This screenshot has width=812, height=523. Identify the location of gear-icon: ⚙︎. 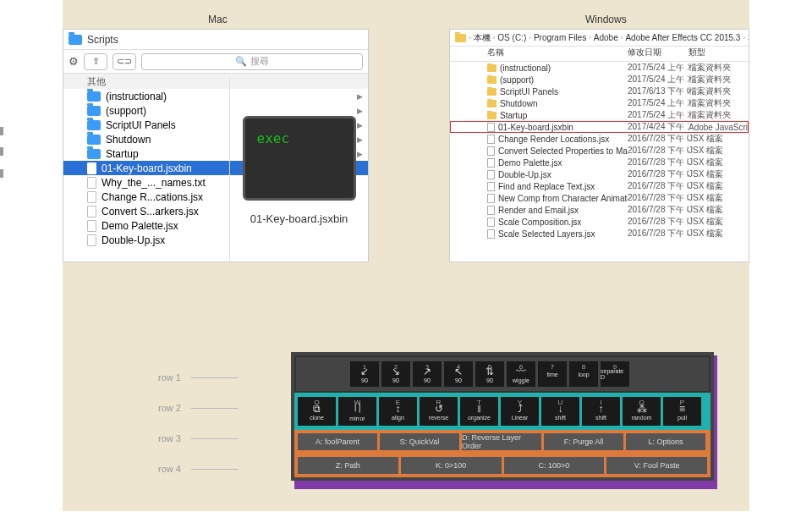
(74, 61).